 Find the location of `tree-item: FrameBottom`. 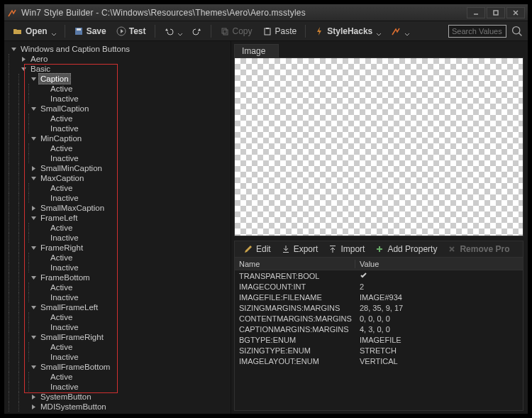

tree-item: FrameBottom is located at coordinates (119, 277).